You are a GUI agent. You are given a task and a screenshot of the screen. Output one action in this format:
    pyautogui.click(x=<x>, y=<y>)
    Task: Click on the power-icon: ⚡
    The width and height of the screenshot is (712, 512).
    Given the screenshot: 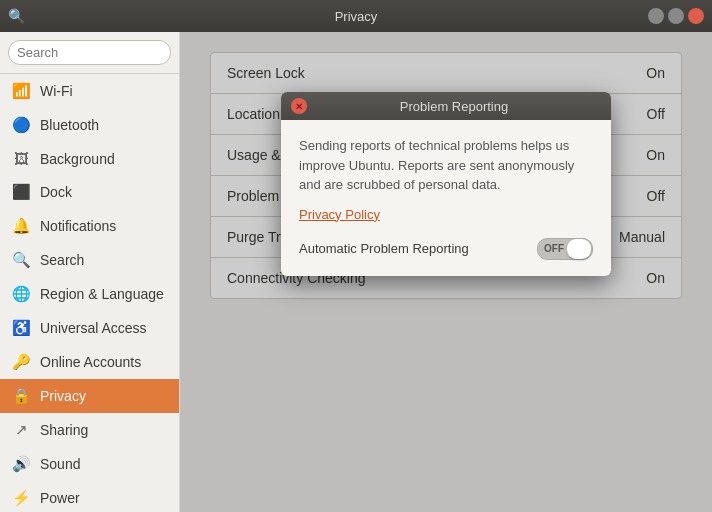 What is the action you would take?
    pyautogui.click(x=21, y=498)
    